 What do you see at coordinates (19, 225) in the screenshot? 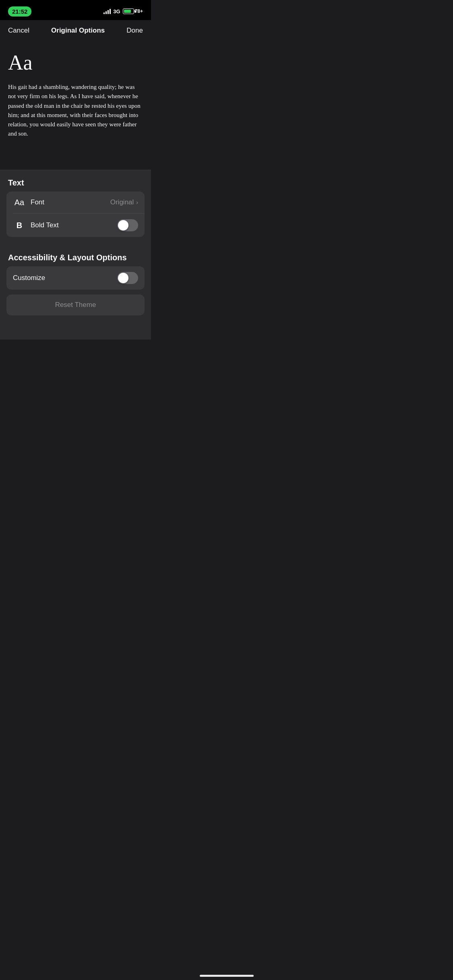
I see `bold-icon: B` at bounding box center [19, 225].